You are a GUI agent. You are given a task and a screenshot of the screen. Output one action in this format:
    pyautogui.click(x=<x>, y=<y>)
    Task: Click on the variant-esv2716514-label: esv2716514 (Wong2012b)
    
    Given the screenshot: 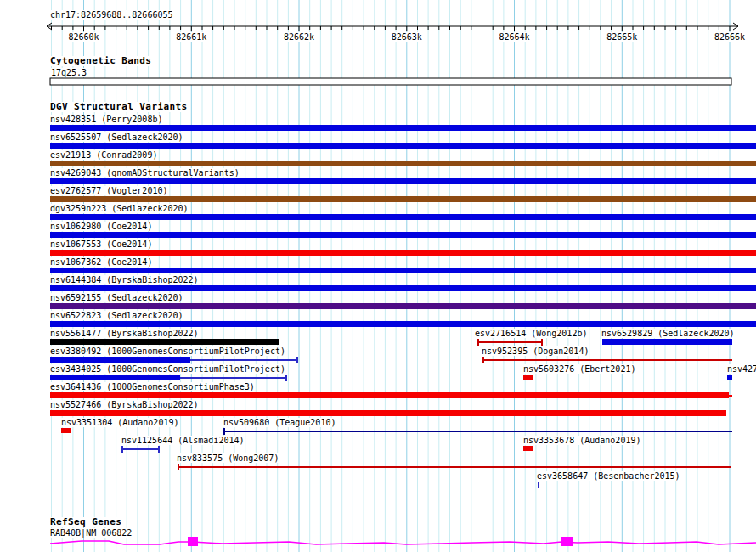 What is the action you would take?
    pyautogui.click(x=531, y=333)
    